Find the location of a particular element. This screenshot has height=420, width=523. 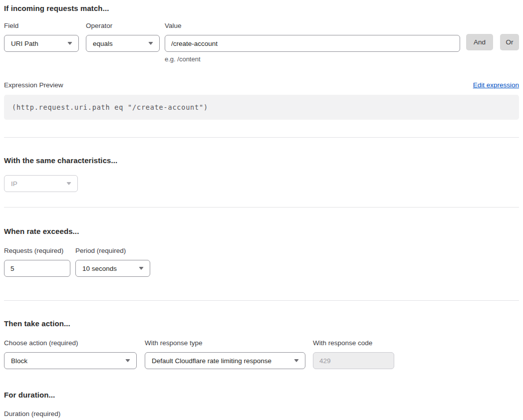

field-dropdown-value: URI Path is located at coordinates (25, 44).